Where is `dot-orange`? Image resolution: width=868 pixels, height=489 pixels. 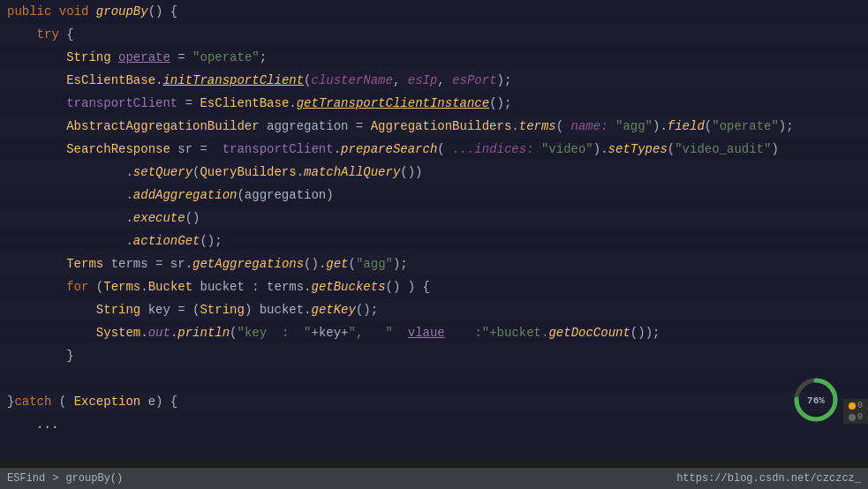
dot-orange is located at coordinates (852, 406).